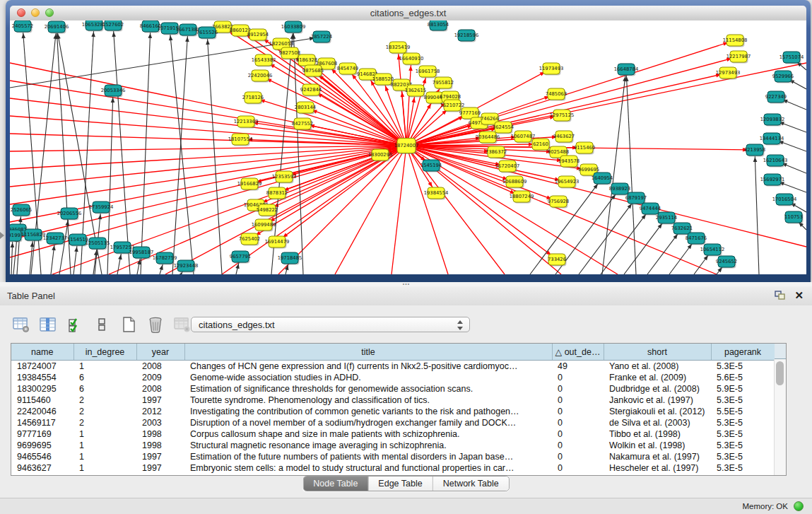 The height and width of the screenshot is (514, 812). Describe the element at coordinates (42, 352) in the screenshot. I see `column-header-name: name` at that location.